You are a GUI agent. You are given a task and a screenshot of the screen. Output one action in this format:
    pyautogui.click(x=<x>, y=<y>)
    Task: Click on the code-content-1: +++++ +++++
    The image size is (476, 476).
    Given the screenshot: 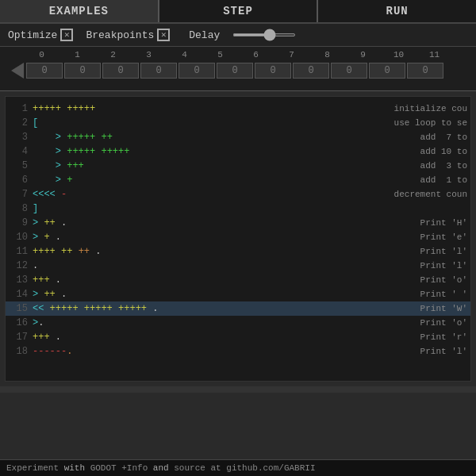 What is the action you would take?
    pyautogui.click(x=212, y=109)
    